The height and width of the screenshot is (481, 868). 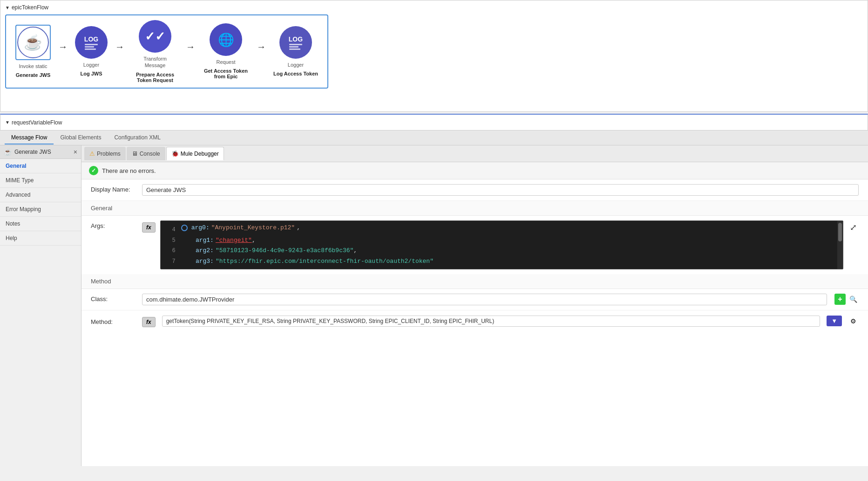 What do you see at coordinates (475, 282) in the screenshot?
I see `method-section-header: Method` at bounding box center [475, 282].